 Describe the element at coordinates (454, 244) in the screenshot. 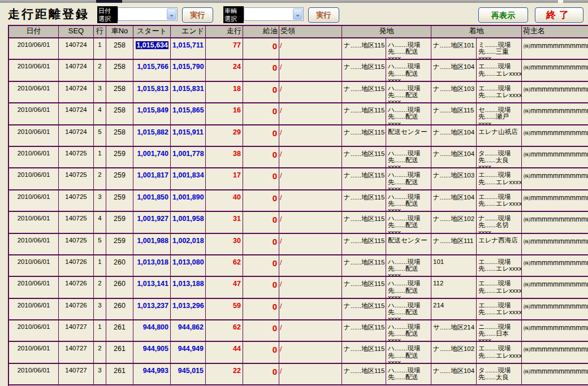

I see `cell-dest-area: ナ......地区111` at that location.